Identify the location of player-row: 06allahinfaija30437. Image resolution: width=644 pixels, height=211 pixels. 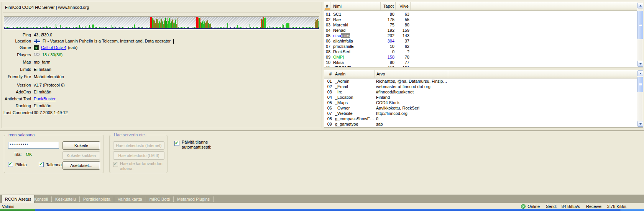
(484, 41).